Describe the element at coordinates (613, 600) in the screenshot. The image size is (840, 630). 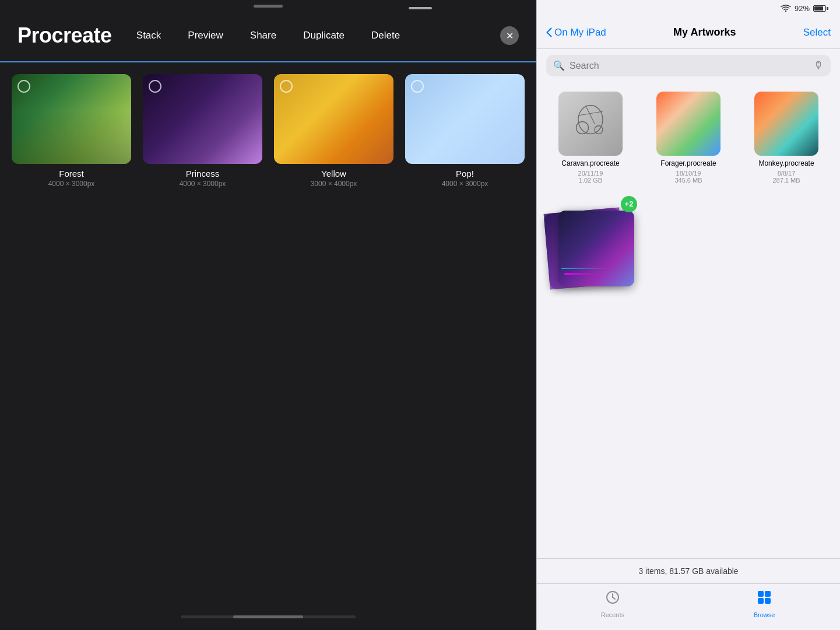
I see `recents-icon` at that location.